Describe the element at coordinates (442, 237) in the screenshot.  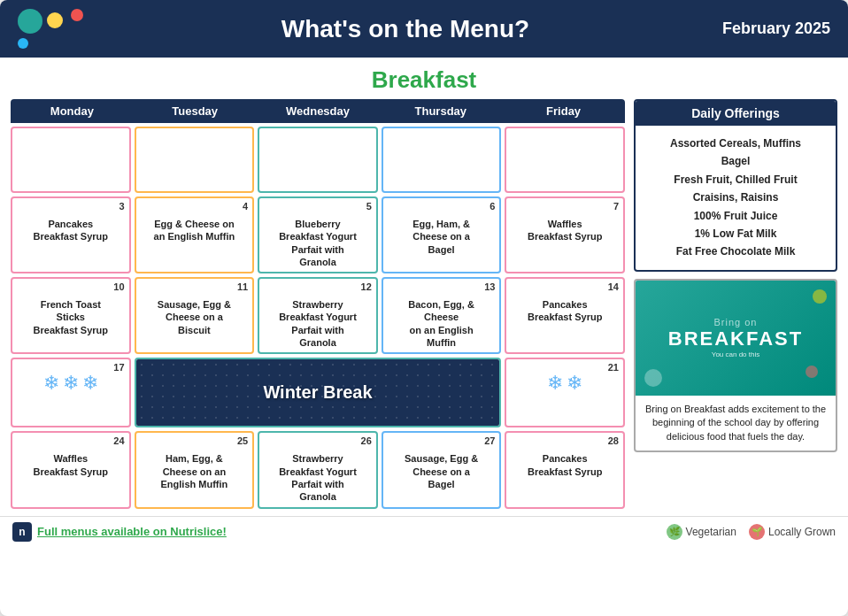
I see `meal-6: Egg, Ham, &Cheese on aBagel` at that location.